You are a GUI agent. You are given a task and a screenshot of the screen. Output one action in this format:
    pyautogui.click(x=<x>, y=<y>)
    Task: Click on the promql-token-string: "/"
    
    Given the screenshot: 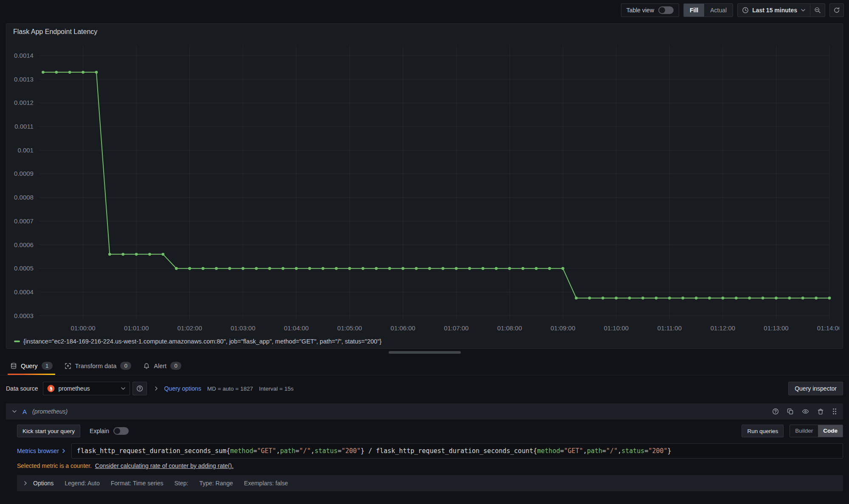 What is the action you would take?
    pyautogui.click(x=612, y=451)
    